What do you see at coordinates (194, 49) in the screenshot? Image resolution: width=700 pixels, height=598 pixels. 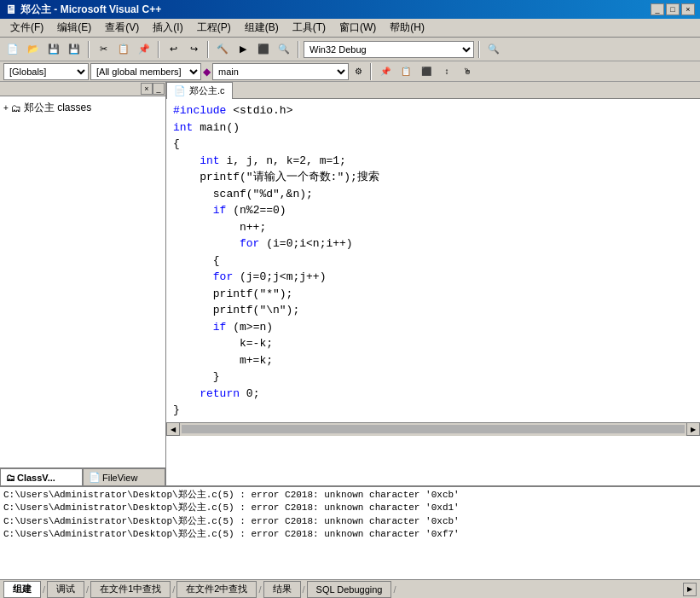 I see `redo-button: ↪` at bounding box center [194, 49].